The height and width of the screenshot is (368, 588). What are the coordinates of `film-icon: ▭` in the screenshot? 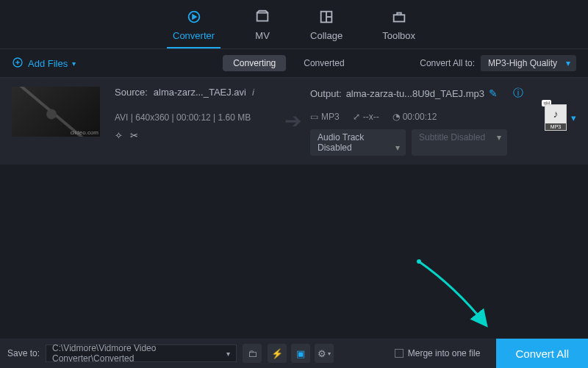 It's located at (315, 117).